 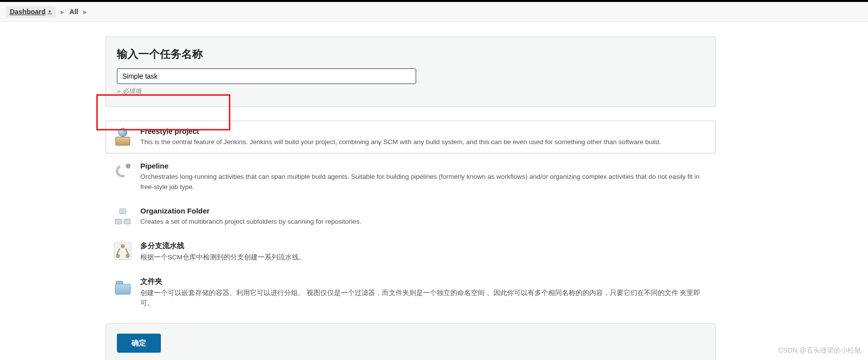 What do you see at coordinates (139, 343) in the screenshot?
I see `ok-button: 确定` at bounding box center [139, 343].